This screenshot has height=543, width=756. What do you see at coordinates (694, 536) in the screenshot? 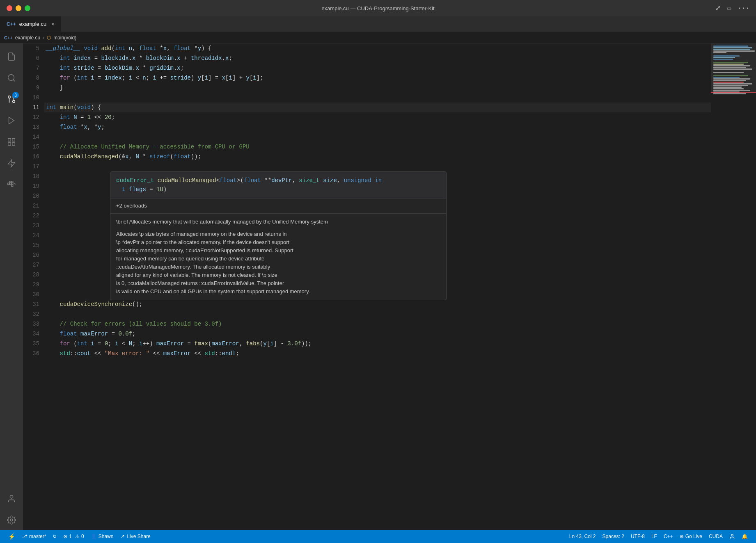
I see `go-live-text: Go Live` at bounding box center [694, 536].